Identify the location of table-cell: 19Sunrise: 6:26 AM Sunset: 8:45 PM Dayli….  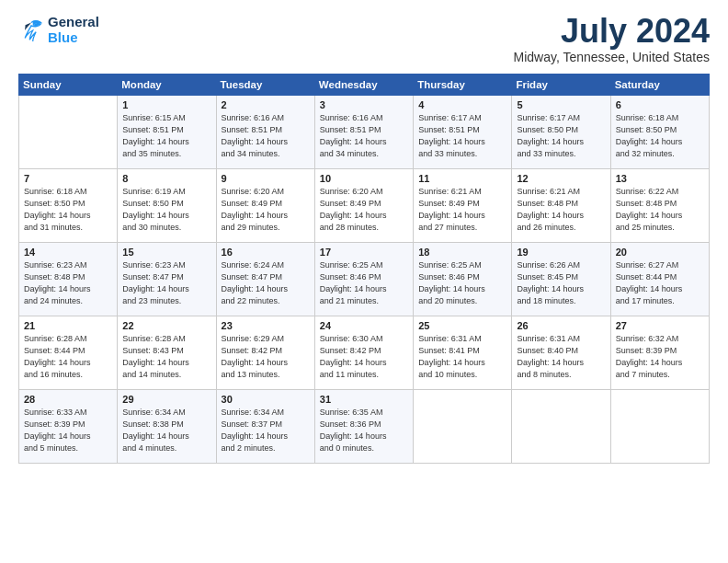
(561, 280).